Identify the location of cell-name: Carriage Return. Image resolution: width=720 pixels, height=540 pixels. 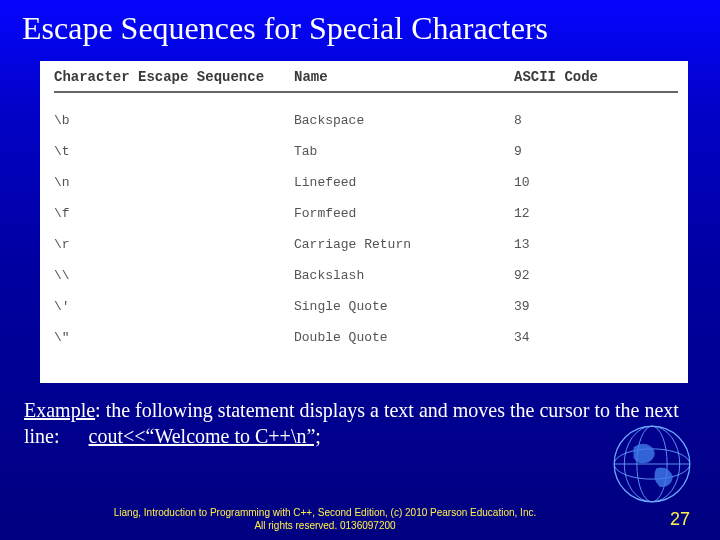
(404, 244).